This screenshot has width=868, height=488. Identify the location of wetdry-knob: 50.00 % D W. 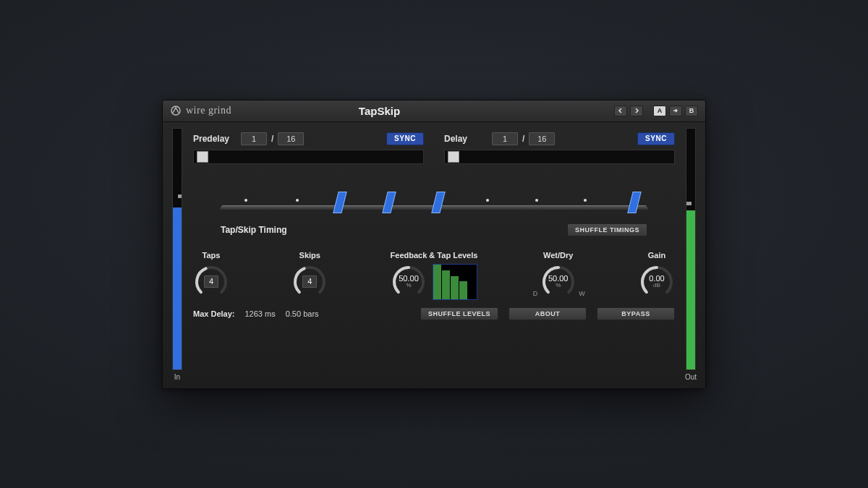
(558, 282).